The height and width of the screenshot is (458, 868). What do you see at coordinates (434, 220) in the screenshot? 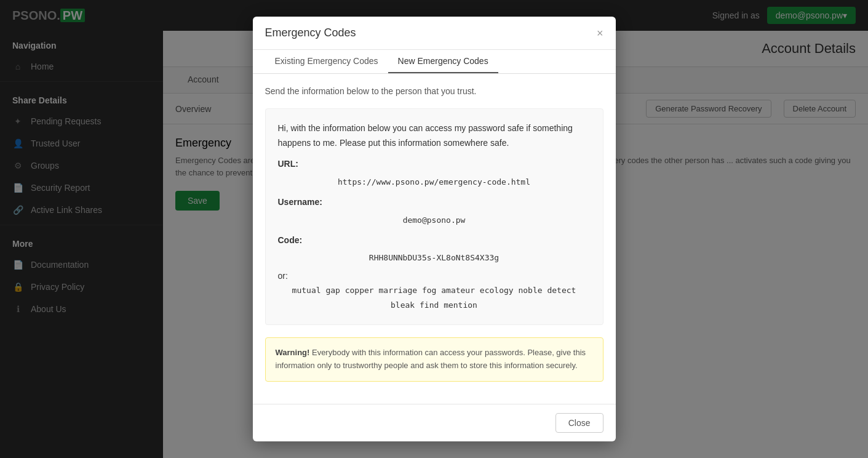
I see `username-value: demo@psono.pw` at bounding box center [434, 220].